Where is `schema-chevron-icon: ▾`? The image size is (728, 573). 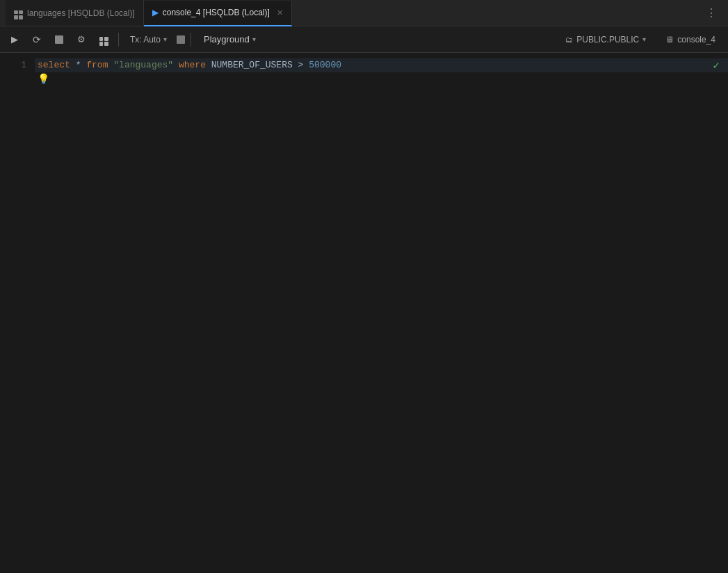 schema-chevron-icon: ▾ is located at coordinates (644, 39).